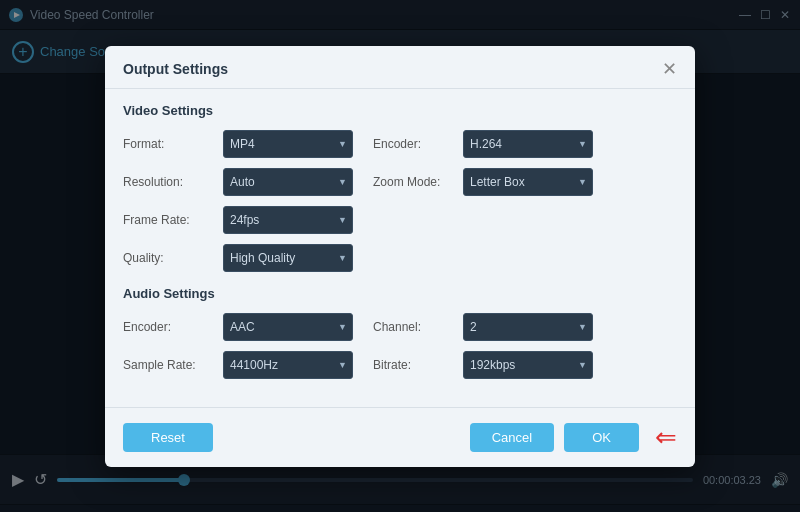 This screenshot has height=512, width=800. I want to click on modal-footer: Reset Cancel OK ⇐, so click(400, 437).